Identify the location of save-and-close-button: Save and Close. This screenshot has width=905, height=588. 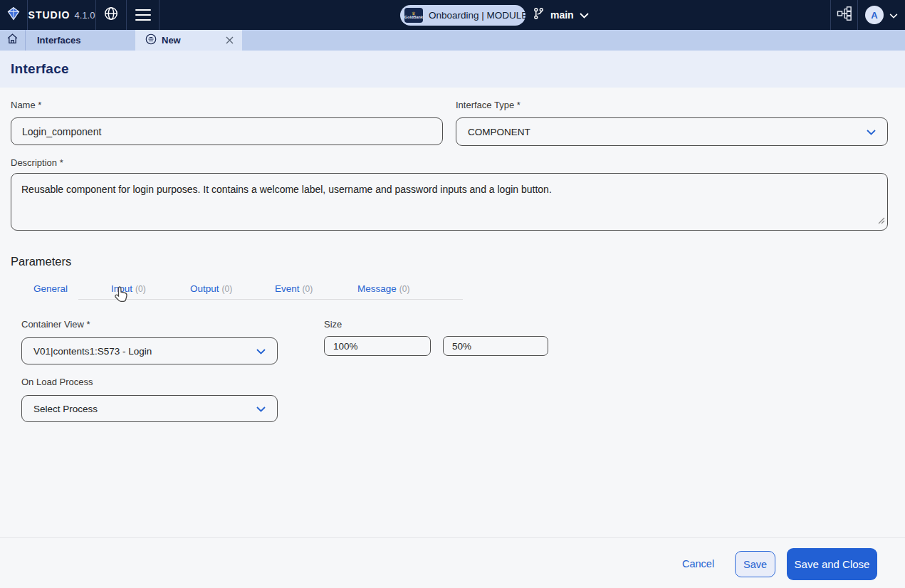
(832, 564).